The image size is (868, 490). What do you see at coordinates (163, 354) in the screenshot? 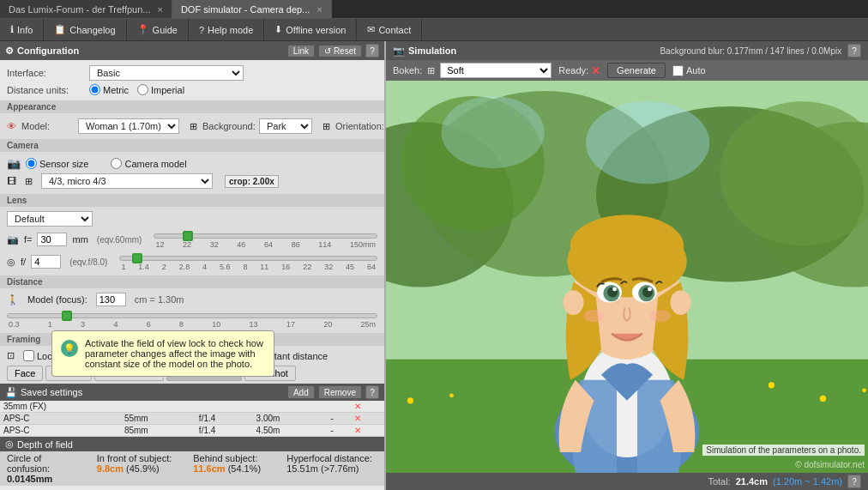
I see `tooltip-popup: 💡 Activate the field of view lock to che…` at bounding box center [163, 354].